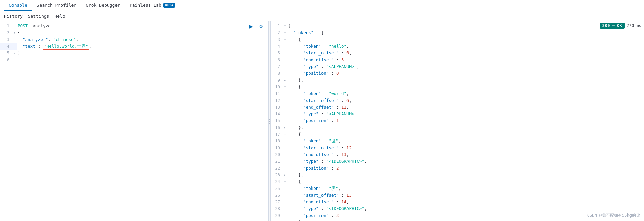  What do you see at coordinates (134, 46) in the screenshot?
I see `code-line-4: 4 "text": "Hello,world,世界",` at bounding box center [134, 46].